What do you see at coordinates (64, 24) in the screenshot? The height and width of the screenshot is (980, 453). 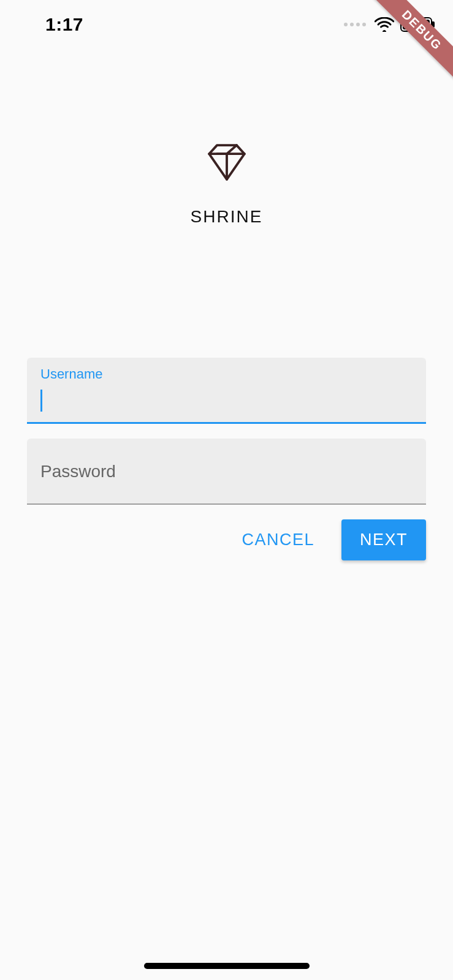 I see `status-time: 1:17` at bounding box center [64, 24].